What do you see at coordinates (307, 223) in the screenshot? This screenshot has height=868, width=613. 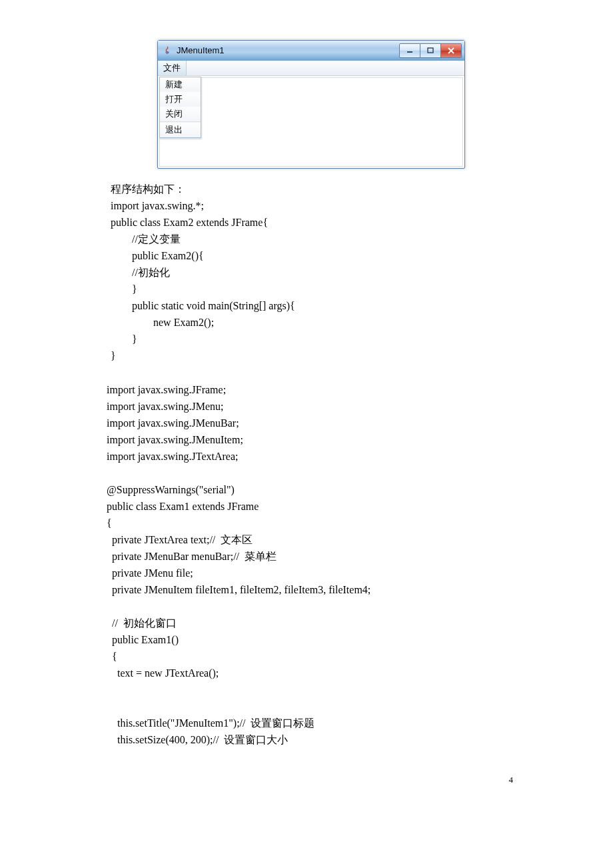 I see `text-line: public class Exam2 extends JFrame{` at bounding box center [307, 223].